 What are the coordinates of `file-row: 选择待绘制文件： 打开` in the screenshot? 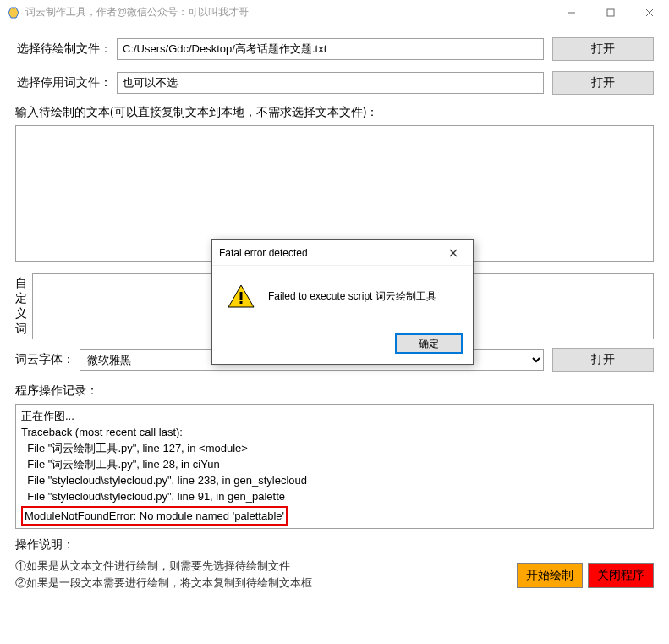 It's located at (335, 49).